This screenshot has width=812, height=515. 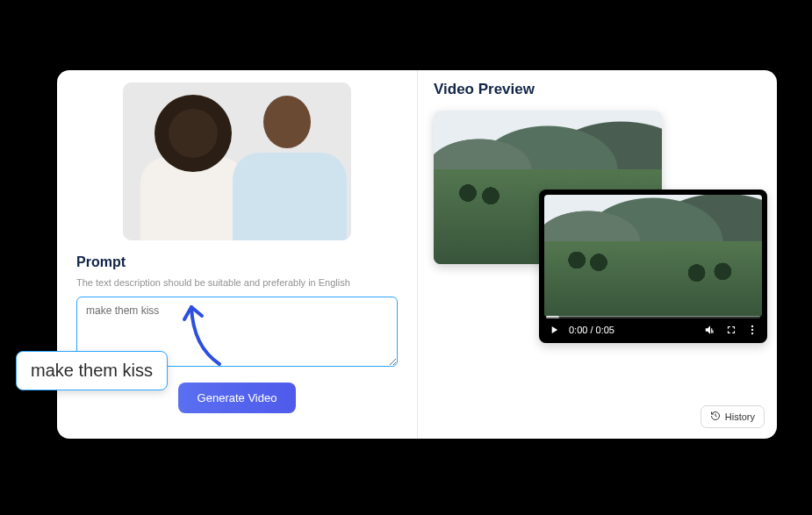 What do you see at coordinates (237, 161) in the screenshot?
I see `input-image` at bounding box center [237, 161].